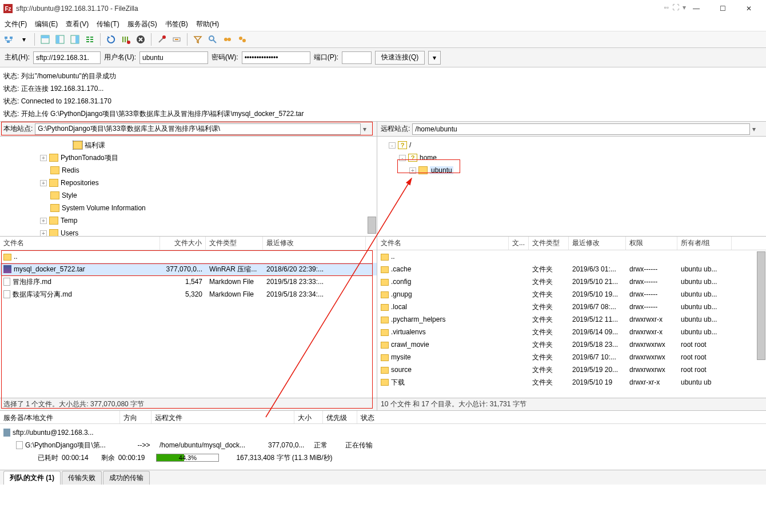 The height and width of the screenshot is (532, 766). What do you see at coordinates (572, 186) in the screenshot?
I see `remote-tree: -?/-?home+ubuntu` at bounding box center [572, 186].